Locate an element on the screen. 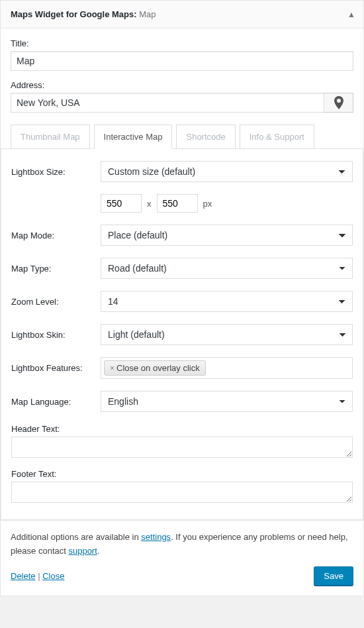  widget-footer: Additional options are available in sett… is located at coordinates (182, 558).